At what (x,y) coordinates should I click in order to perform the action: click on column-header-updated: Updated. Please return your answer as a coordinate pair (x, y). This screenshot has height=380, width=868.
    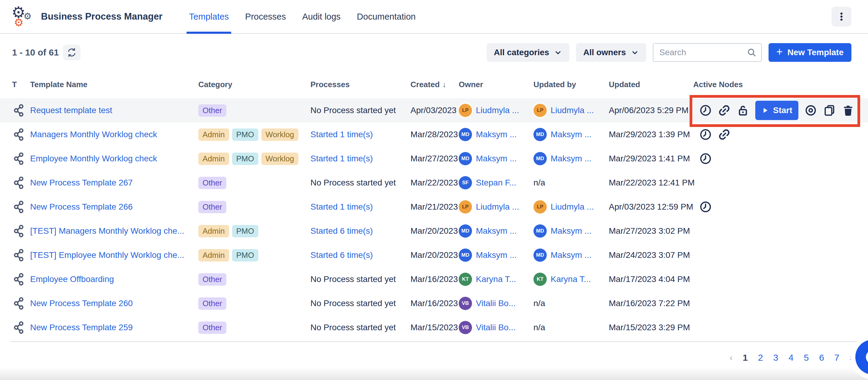
    Looking at the image, I should click on (651, 85).